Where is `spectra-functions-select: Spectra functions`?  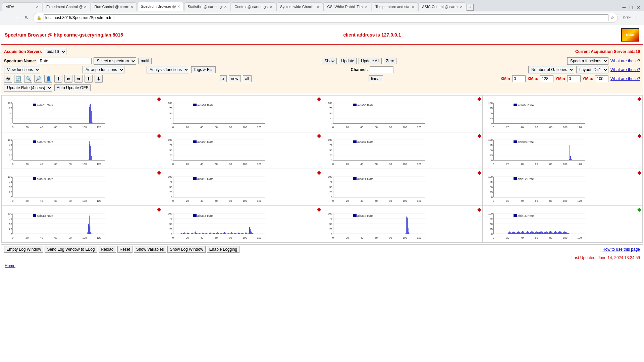
spectra-functions-select: Spectra functions is located at coordinates (588, 61).